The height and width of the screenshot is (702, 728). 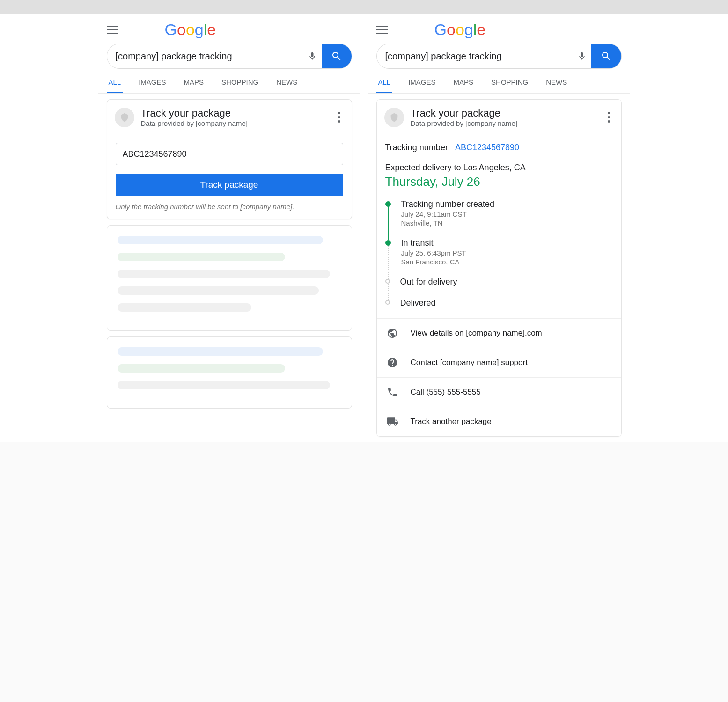 What do you see at coordinates (229, 207) in the screenshot?
I see `tracking-disclaimer: Only the tracking number will be sent to…` at bounding box center [229, 207].